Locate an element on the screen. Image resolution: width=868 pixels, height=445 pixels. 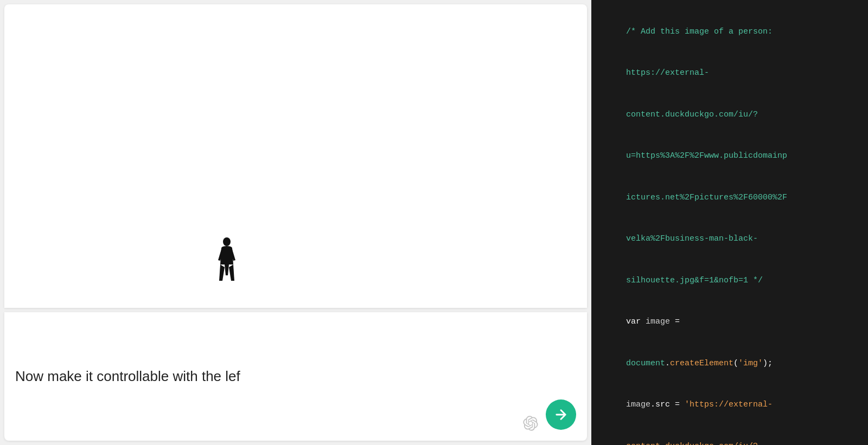
person-figure is located at coordinates (227, 262).